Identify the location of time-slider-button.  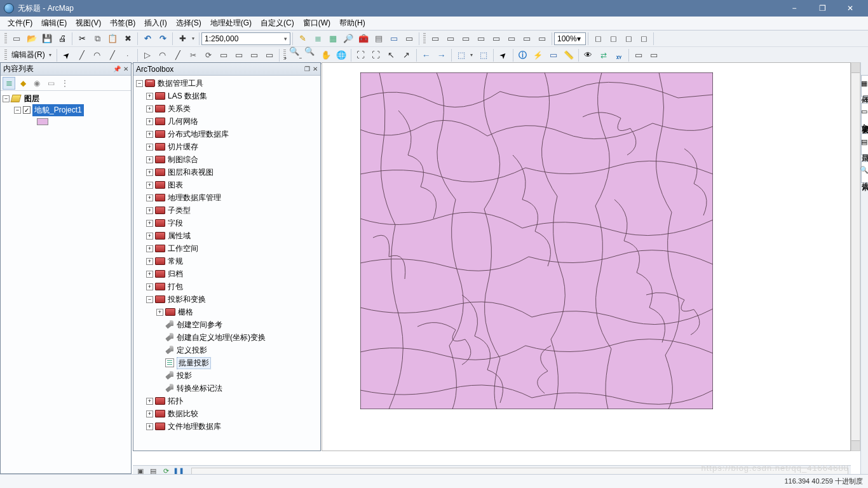
(639, 55).